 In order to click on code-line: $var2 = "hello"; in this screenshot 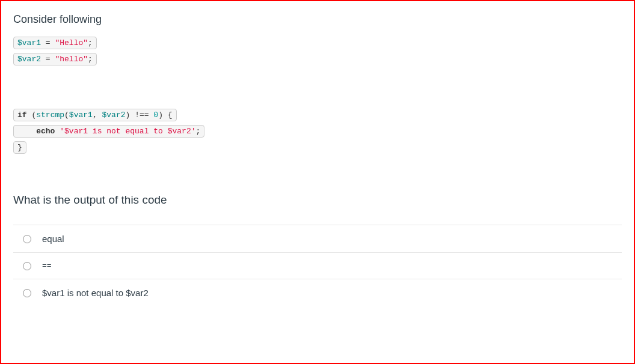, I will do `click(55, 59)`.